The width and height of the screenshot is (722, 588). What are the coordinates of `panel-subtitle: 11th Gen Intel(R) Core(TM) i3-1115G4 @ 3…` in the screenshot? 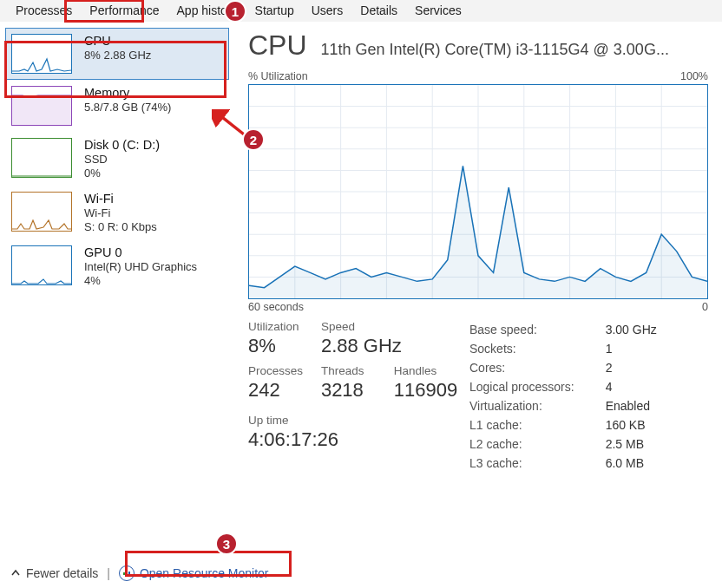 It's located at (495, 50).